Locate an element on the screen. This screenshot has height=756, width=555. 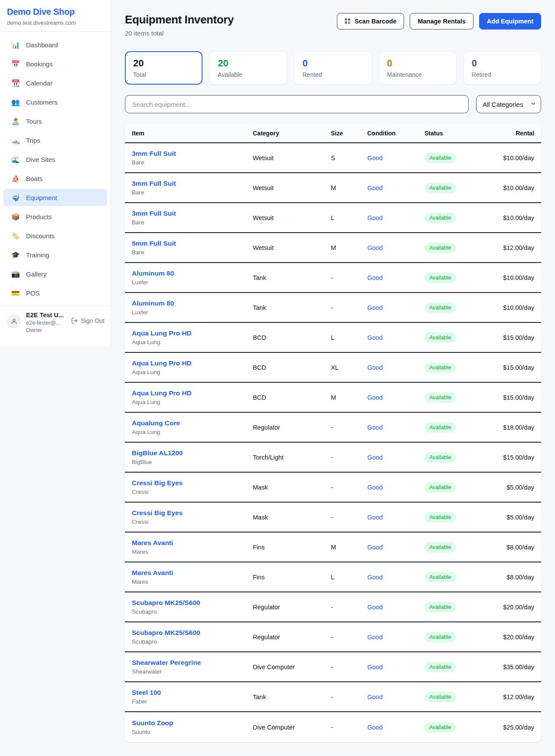
sidebar-item-dive-sites: 🌊 Dive Sites is located at coordinates (56, 159).